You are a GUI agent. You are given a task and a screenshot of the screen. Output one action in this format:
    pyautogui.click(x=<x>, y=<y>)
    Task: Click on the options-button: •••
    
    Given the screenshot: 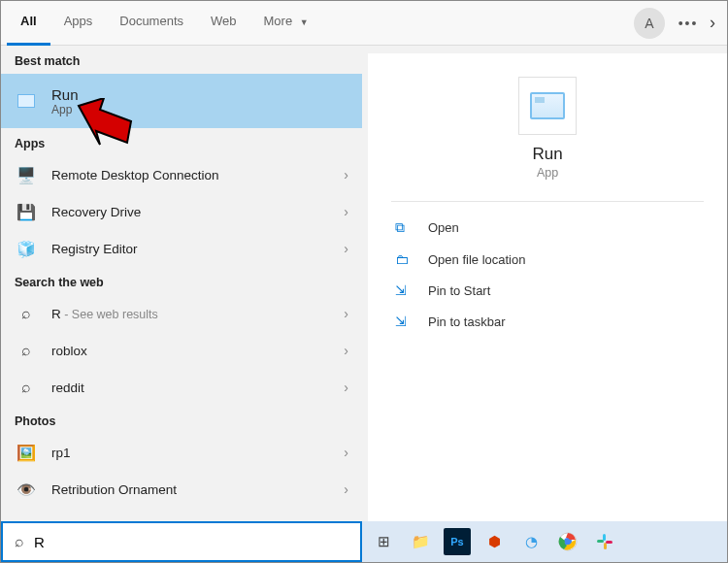 What is the action you would take?
    pyautogui.click(x=688, y=23)
    